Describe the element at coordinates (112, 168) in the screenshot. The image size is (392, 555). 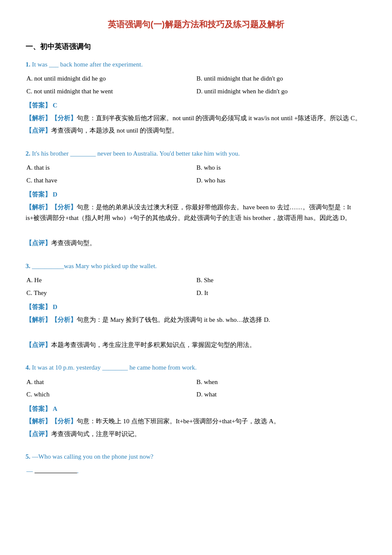
I see `option-2a: A. that is` at that location.